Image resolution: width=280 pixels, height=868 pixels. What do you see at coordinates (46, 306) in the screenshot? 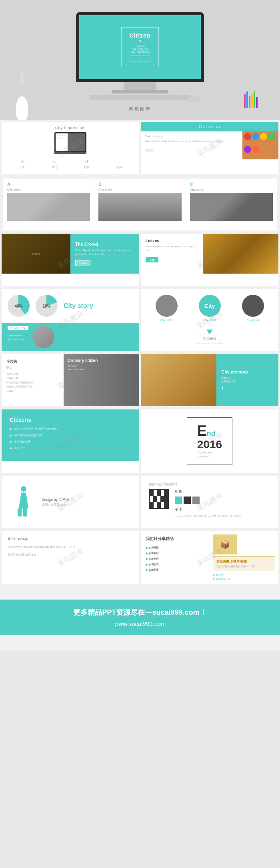
I see `pie-20-label: 20%` at bounding box center [46, 306].